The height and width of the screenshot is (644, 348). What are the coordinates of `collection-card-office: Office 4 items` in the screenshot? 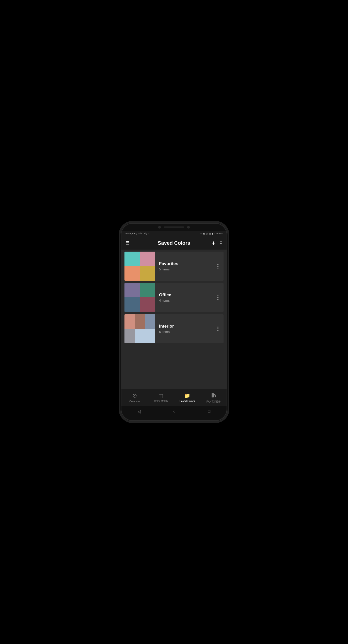 It's located at (174, 297).